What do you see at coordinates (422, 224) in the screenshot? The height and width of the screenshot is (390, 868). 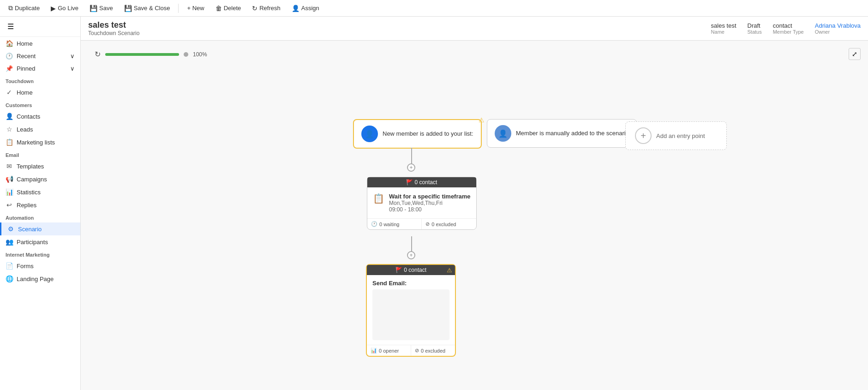 I see `node-wait-footer: 🕐 0 waiting ⊘ 0 excluded` at bounding box center [422, 224].